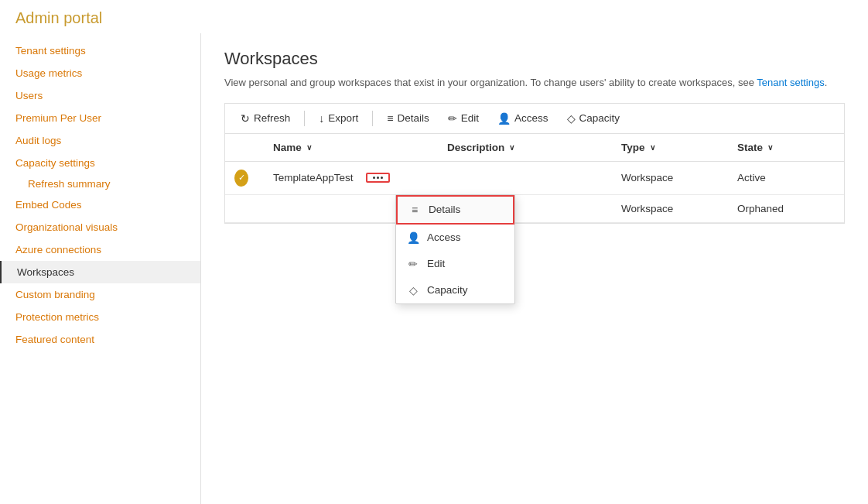 The width and height of the screenshot is (868, 504). Describe the element at coordinates (101, 339) in the screenshot. I see `sidebar-item-featured-content: Featured content` at that location.